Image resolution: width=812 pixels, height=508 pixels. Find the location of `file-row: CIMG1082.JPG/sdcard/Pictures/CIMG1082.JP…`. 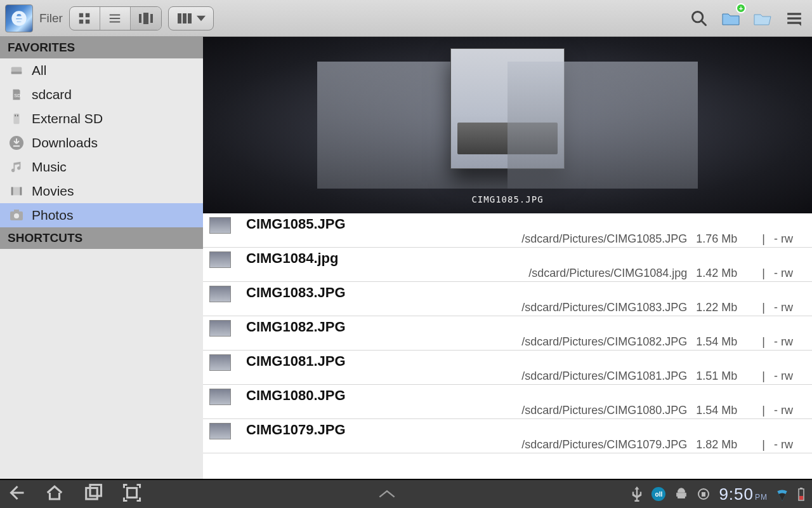

file-row: CIMG1082.JPG/sdcard/Pictures/CIMG1082.JP… is located at coordinates (508, 333).